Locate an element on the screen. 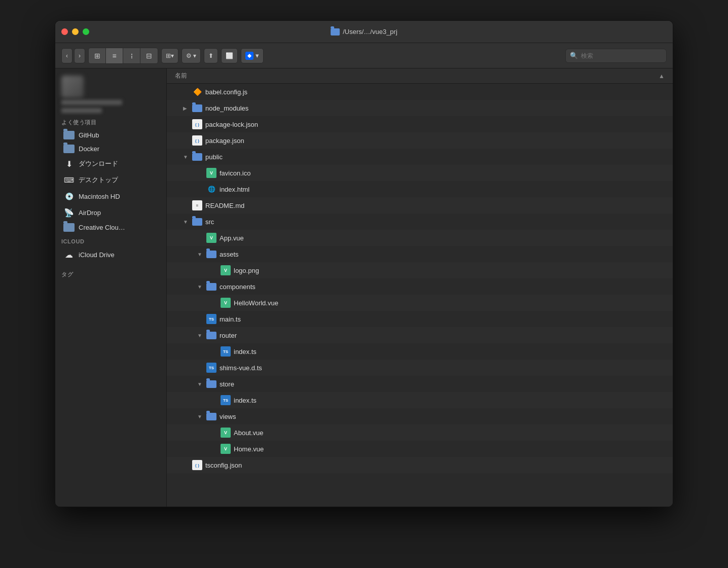 This screenshot has height=568, width=728. sidebar: よく使う項目 GitHub Docker ⬇ ダウンロード ⌨ デスクトップ 💿… is located at coordinates (111, 288).